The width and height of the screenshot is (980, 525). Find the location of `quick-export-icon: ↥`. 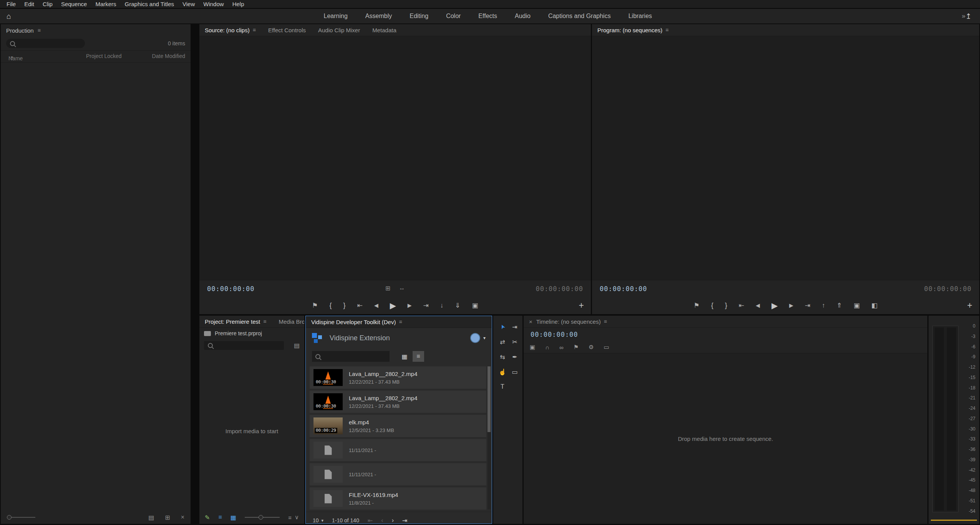

quick-export-icon: ↥ is located at coordinates (968, 16).